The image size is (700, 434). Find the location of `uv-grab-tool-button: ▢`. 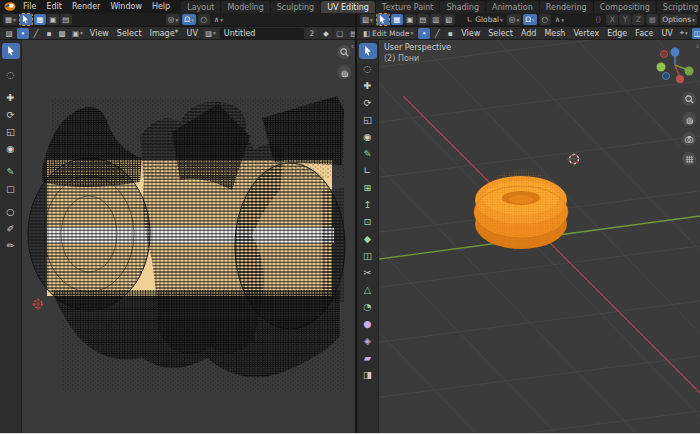

uv-grab-tool-button: ▢ is located at coordinates (11, 188).